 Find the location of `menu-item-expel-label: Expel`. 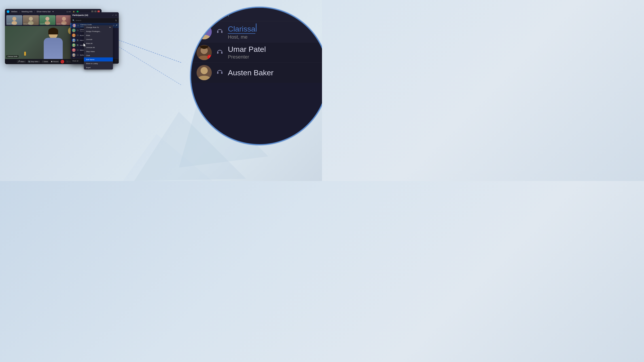

menu-item-expel-label: Expel is located at coordinates (88, 68).